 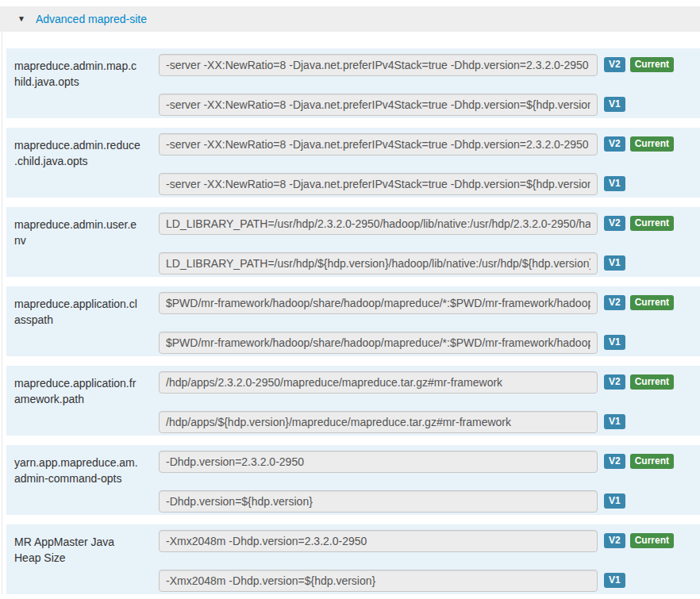 I want to click on property-name: mapreduce.admin.map.child.java.opts, so click(x=87, y=86).